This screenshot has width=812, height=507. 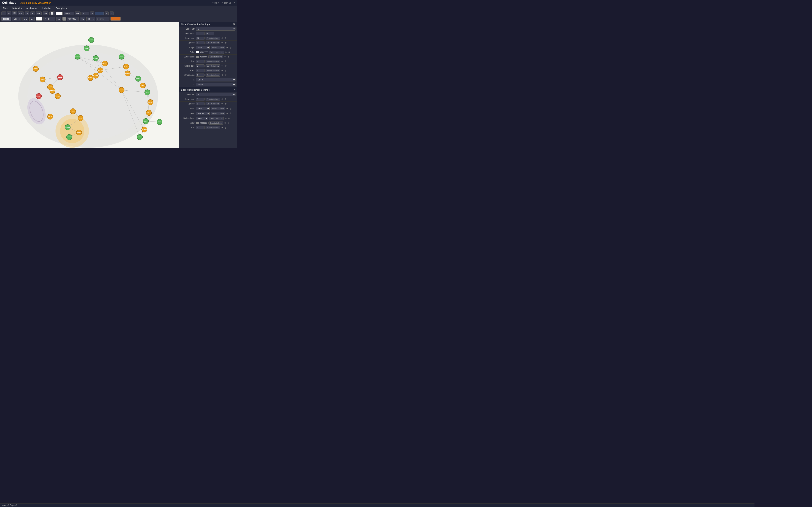 What do you see at coordinates (234, 90) in the screenshot?
I see `edge-viz-close: ✕` at bounding box center [234, 90].